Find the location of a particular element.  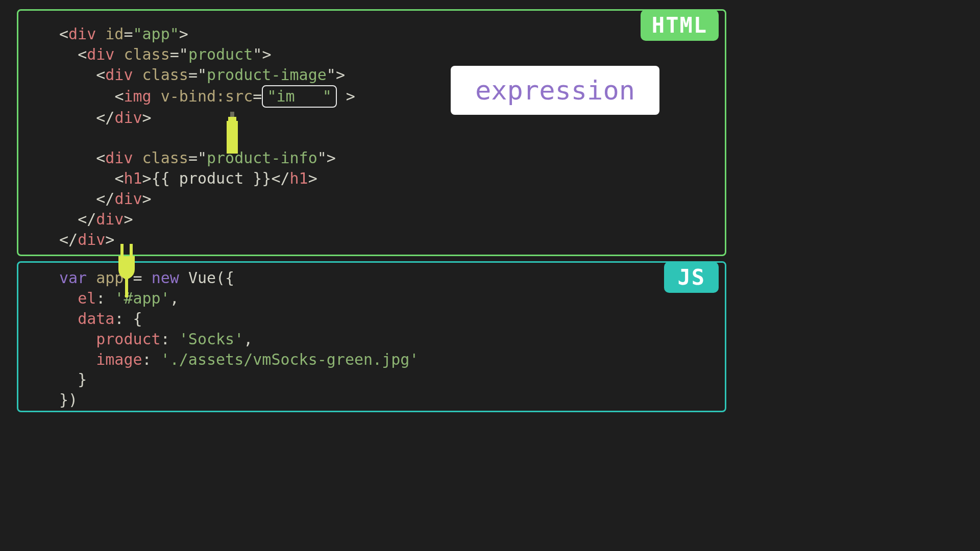

js-badge: JS is located at coordinates (691, 278).